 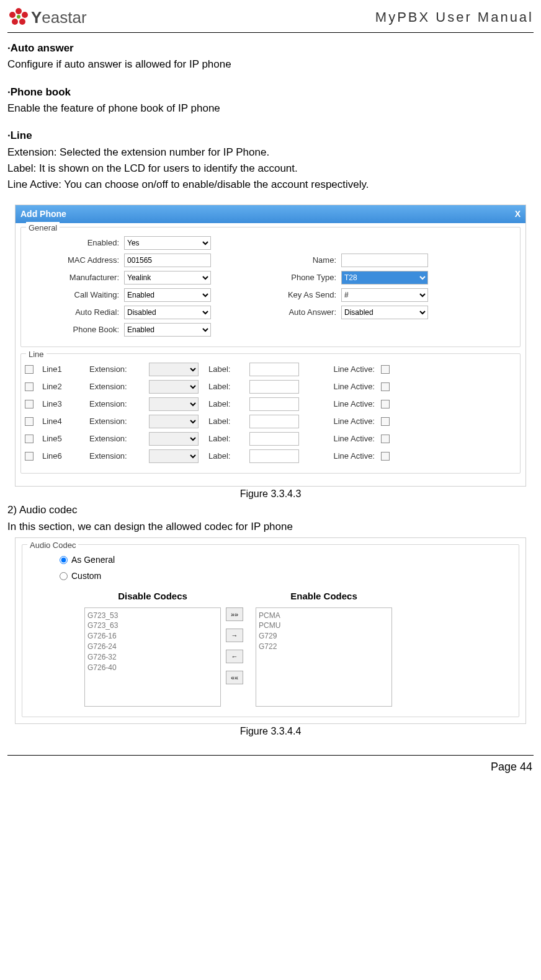 What do you see at coordinates (270, 64) in the screenshot?
I see `section-body: Configure if auto answer is allowed for …` at bounding box center [270, 64].